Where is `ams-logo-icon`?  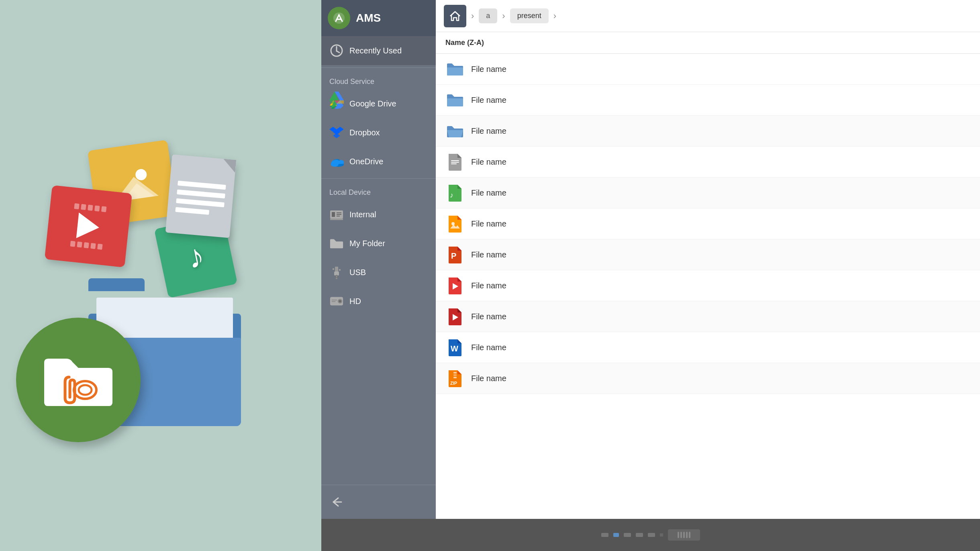 ams-logo-icon is located at coordinates (339, 18).